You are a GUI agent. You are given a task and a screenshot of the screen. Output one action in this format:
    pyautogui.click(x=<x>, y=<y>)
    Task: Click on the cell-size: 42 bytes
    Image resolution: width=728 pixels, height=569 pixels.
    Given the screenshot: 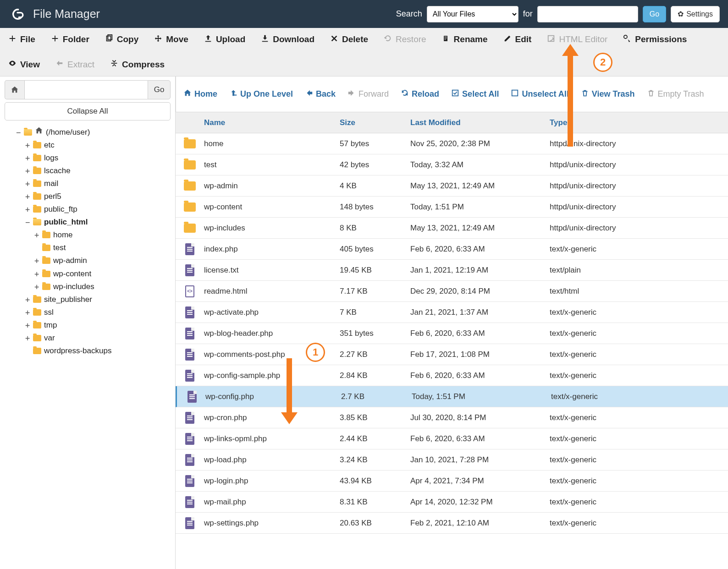 What is the action you would take?
    pyautogui.click(x=375, y=165)
    